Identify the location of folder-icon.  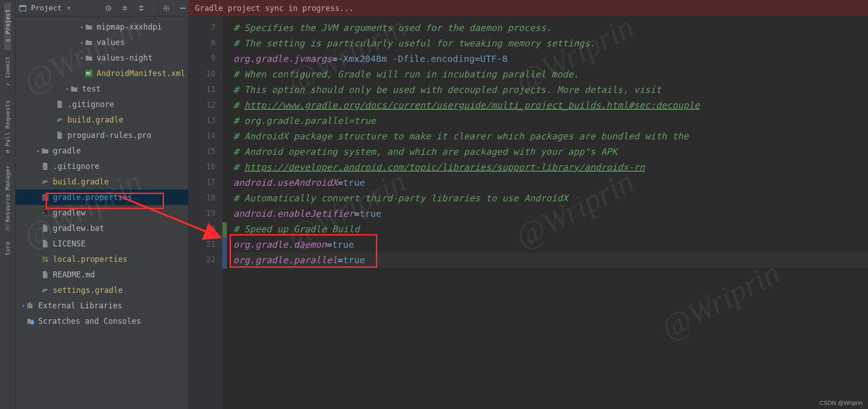
(89, 42).